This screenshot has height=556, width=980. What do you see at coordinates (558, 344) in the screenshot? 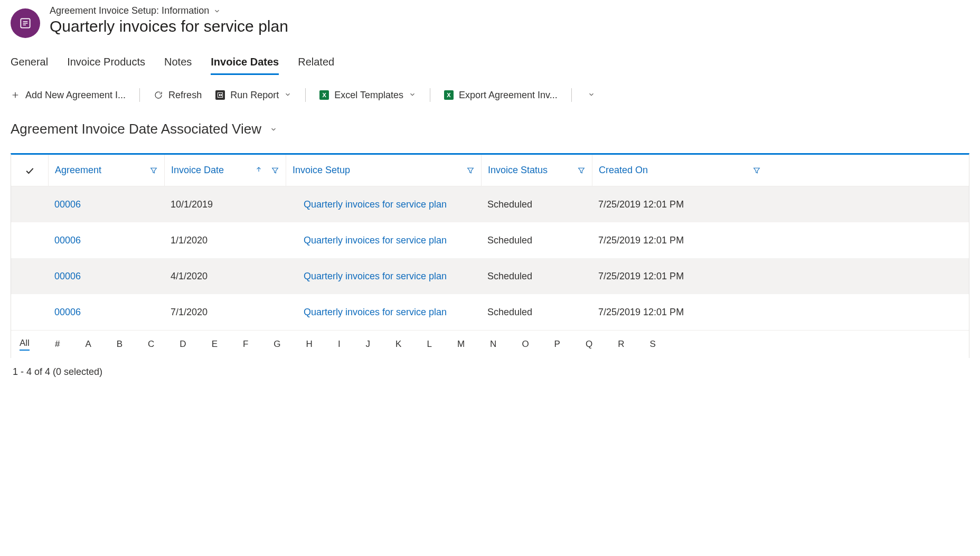
I see `alpha-filter-p: P` at bounding box center [558, 344].